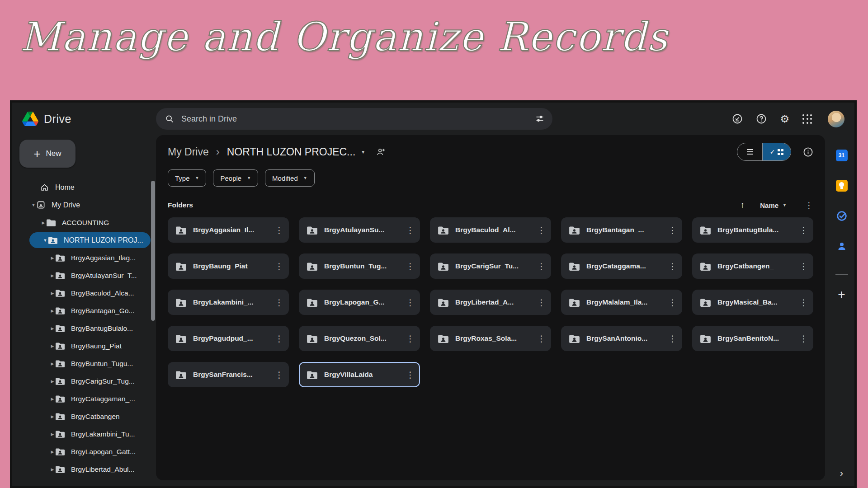  What do you see at coordinates (841, 295) in the screenshot?
I see `get-add-ons-plus-icon: +` at bounding box center [841, 295].